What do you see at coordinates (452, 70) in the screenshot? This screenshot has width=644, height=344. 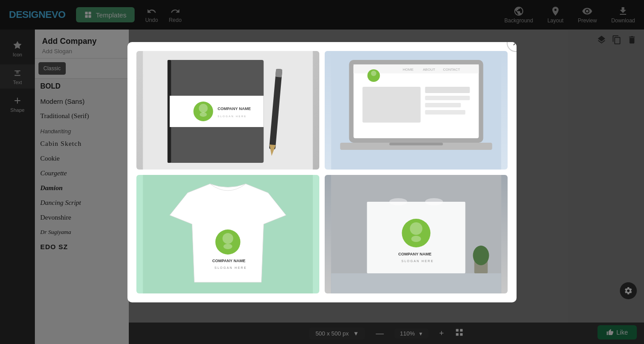 I see `svg-text: CONTACT` at bounding box center [452, 70].